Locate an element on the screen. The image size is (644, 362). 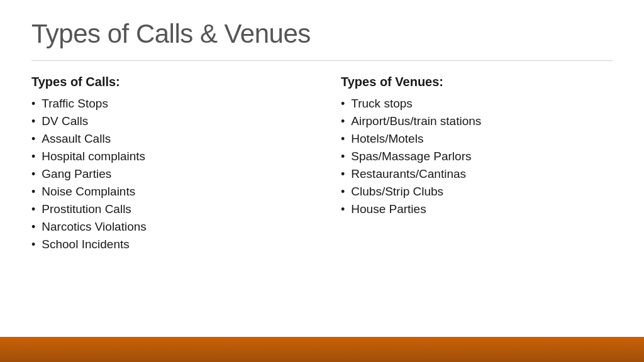
list-item: Restaurants/Cantinas is located at coordinates (477, 174).